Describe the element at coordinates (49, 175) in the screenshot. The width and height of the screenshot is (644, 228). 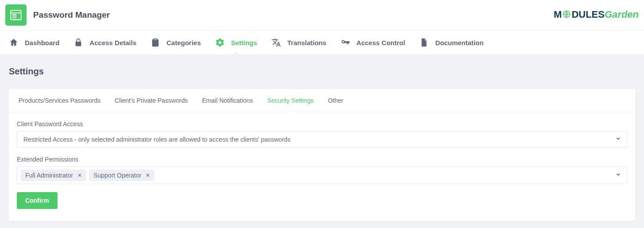
I see `tag-label: Full Administrator` at that location.